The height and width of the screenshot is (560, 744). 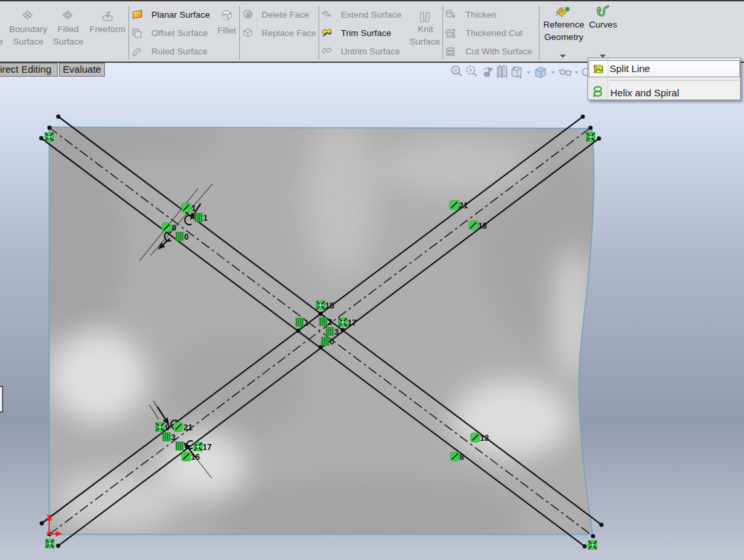 What do you see at coordinates (168, 428) in the screenshot?
I see `svg-text: 9` at bounding box center [168, 428].